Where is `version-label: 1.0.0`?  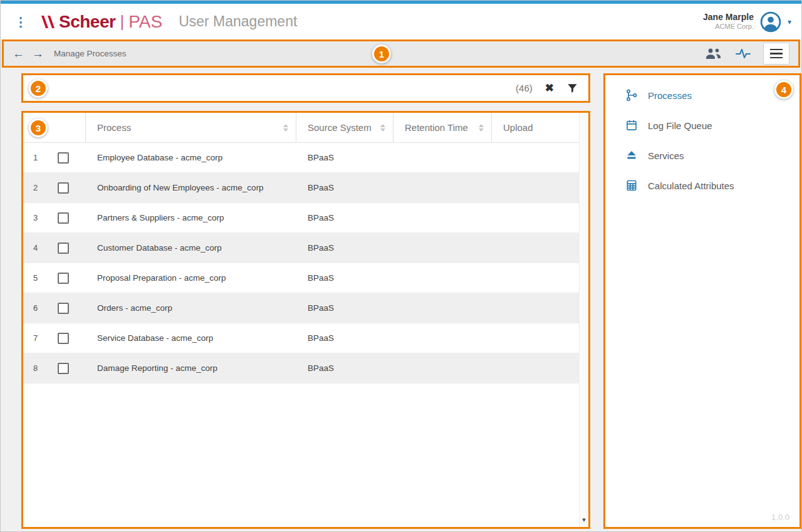
version-label: 1.0.0 is located at coordinates (781, 518).